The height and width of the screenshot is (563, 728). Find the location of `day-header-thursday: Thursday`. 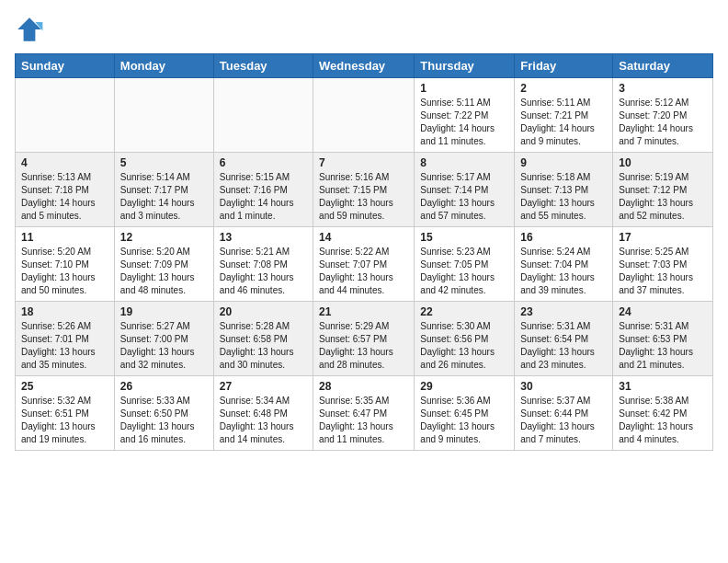

day-header-thursday: Thursday is located at coordinates (465, 66).